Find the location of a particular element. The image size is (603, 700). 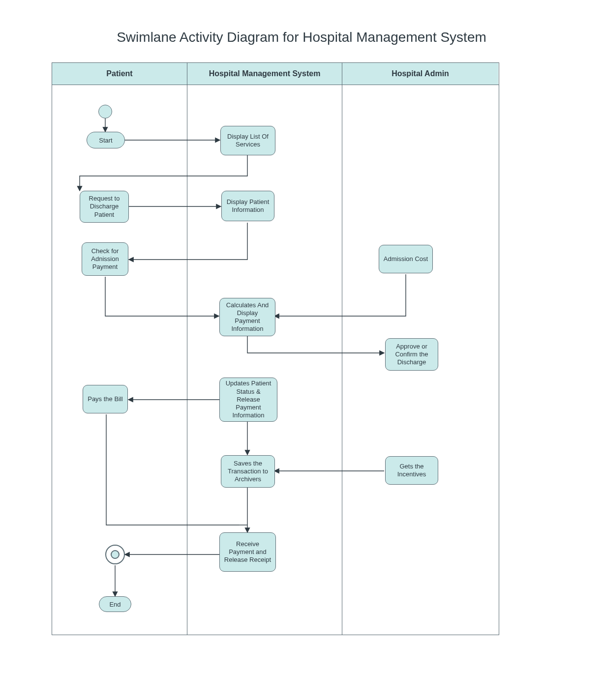

gets-incentives-label: Gets the Incentives is located at coordinates (412, 471).